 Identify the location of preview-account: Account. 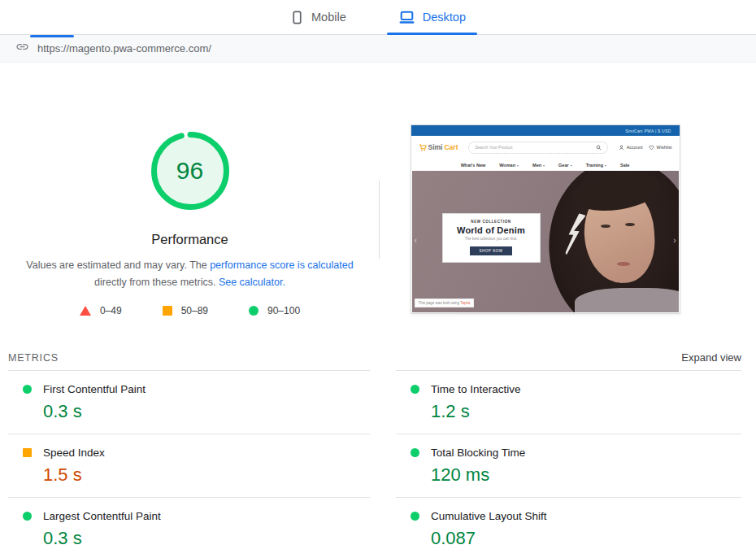
(631, 148).